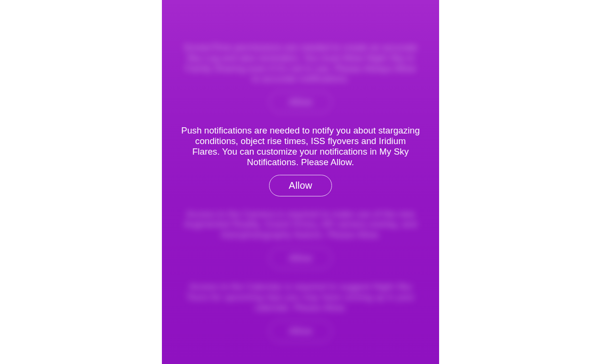 This screenshot has width=601, height=364. I want to click on permission-text-camera: Access to the Camera is required to make…, so click(301, 225).